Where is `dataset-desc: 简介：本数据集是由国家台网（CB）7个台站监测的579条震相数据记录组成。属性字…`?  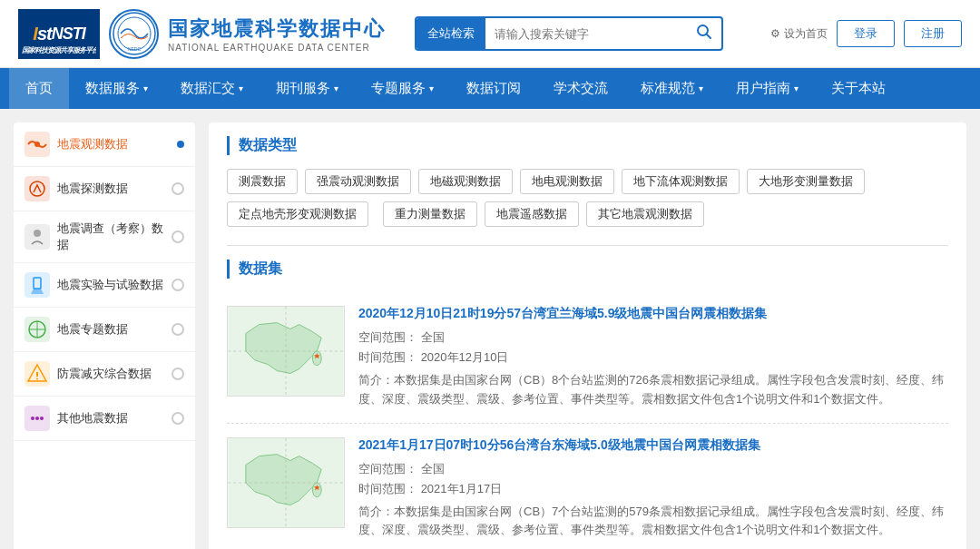 dataset-desc: 简介：本数据集是由国家台网（CB）7个台站监测的579条震相数据记录组成。属性字… is located at coordinates (653, 522).